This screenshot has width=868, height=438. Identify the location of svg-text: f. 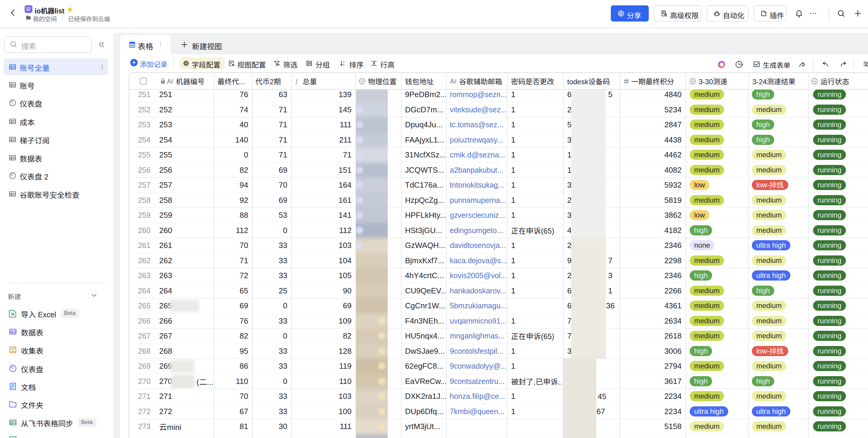
(297, 82).